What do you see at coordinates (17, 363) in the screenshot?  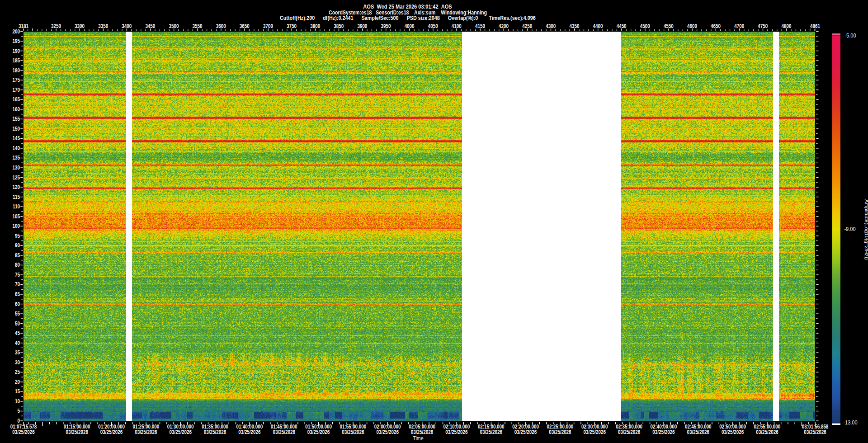 I see `svg-text: 30` at bounding box center [17, 363].